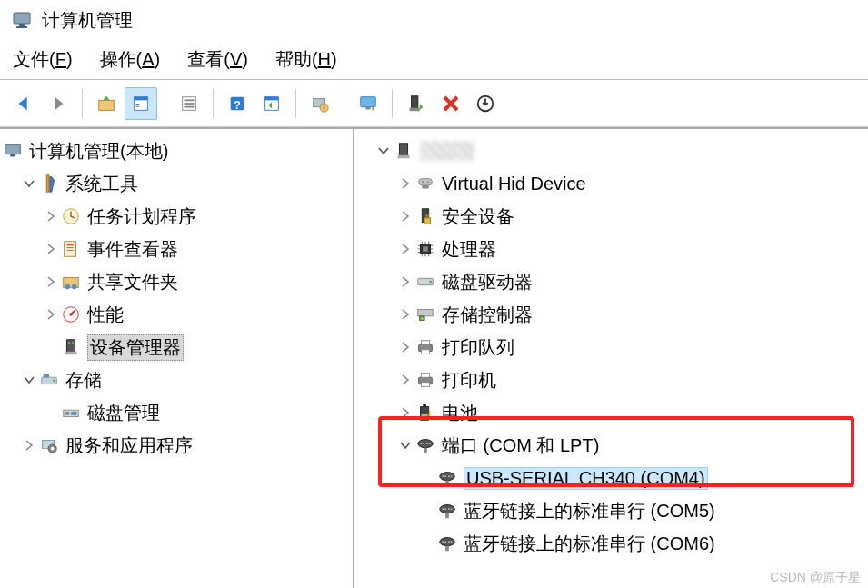 The height and width of the screenshot is (588, 868). What do you see at coordinates (176, 151) in the screenshot?
I see `tree-root: 计算机管理(本地)` at bounding box center [176, 151].